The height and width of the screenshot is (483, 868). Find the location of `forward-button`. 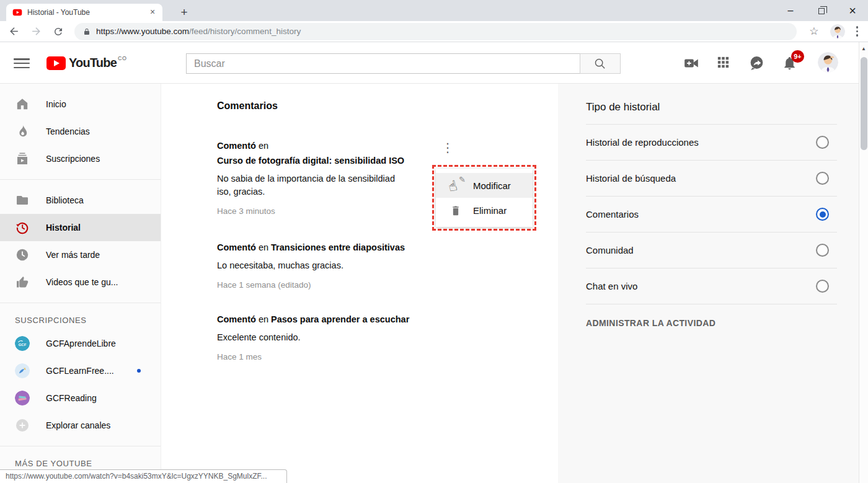

forward-button is located at coordinates (36, 32).